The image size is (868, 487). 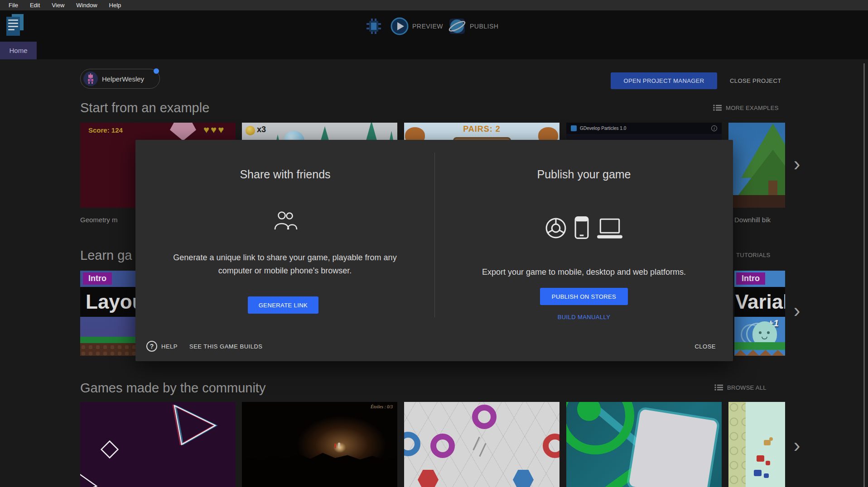 What do you see at coordinates (106, 255) in the screenshot?
I see `learn-title: Learn ga` at bounding box center [106, 255].